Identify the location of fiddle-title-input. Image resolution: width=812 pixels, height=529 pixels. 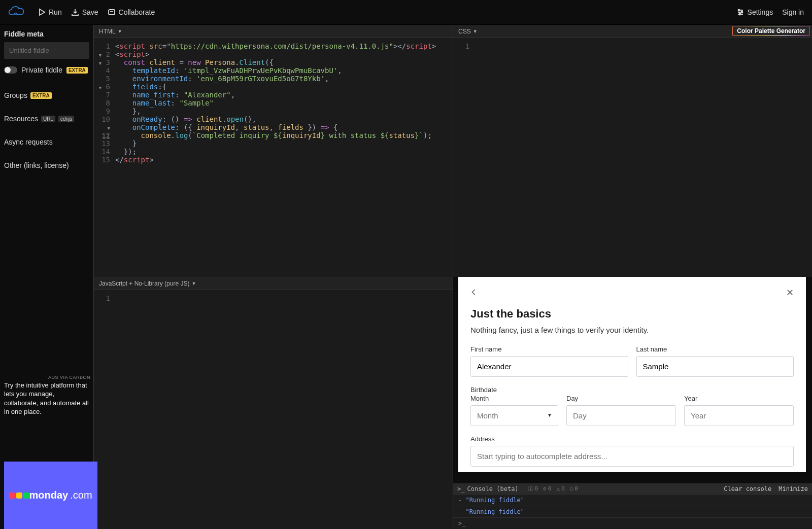
(47, 51).